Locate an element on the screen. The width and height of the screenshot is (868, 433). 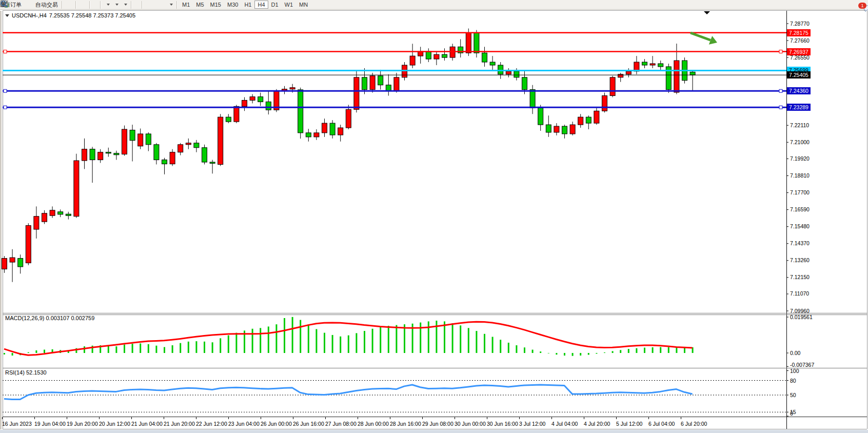
price-scale-tick: 7.09960 is located at coordinates (800, 311).